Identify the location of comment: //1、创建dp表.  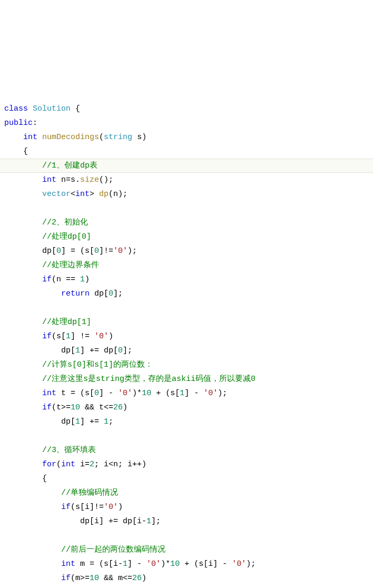
(70, 165).